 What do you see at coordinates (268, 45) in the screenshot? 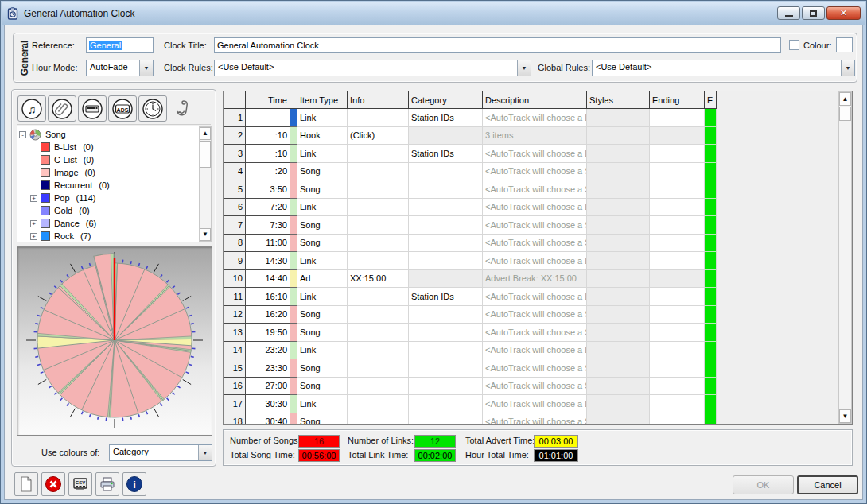
I see `clock-title-value: General Automation Clock` at bounding box center [268, 45].